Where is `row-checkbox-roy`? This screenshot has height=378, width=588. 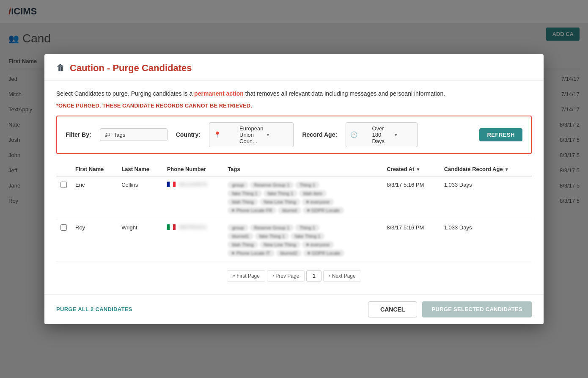
row-checkbox-roy is located at coordinates (63, 228).